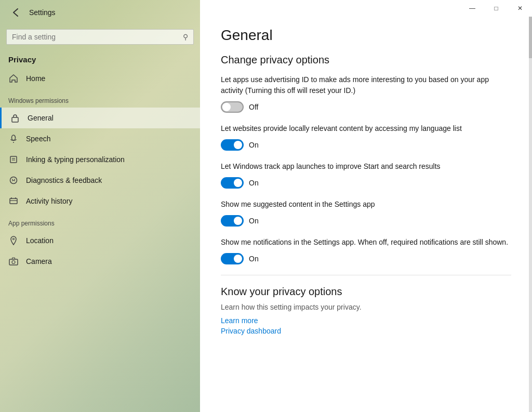  I want to click on sidebar-item-speech: Speech, so click(100, 139).